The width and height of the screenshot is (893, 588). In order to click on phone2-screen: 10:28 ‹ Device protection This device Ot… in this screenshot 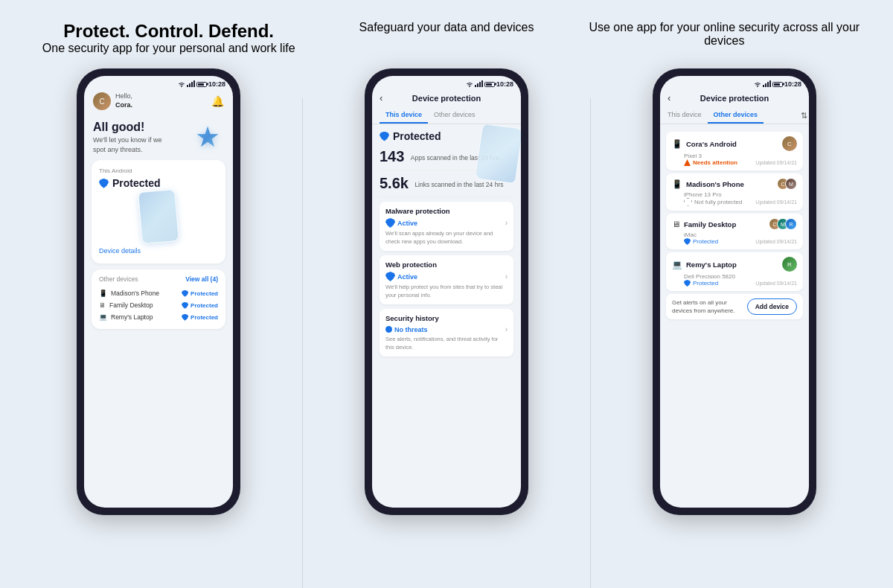, I will do `click(446, 292)`.